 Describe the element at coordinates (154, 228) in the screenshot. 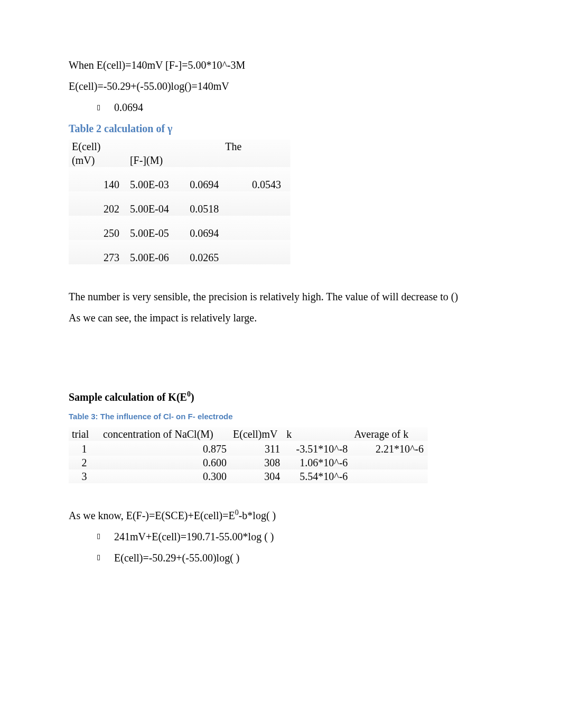

I see `table2-r3c2: 5.00E-05` at that location.